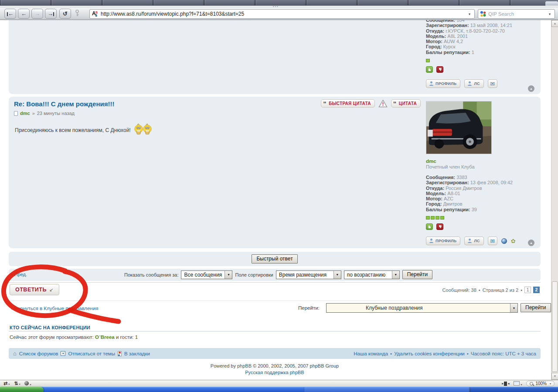 The height and width of the screenshot is (392, 558). Describe the element at coordinates (501, 14) in the screenshot. I see `search-placeholder: QIP Search` at that location.